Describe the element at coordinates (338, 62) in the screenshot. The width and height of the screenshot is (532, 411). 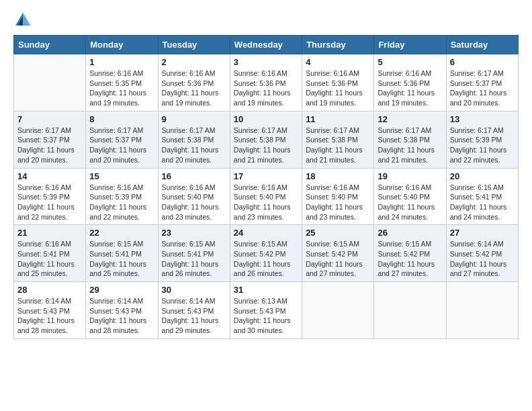
I see `day-number: 4` at that location.